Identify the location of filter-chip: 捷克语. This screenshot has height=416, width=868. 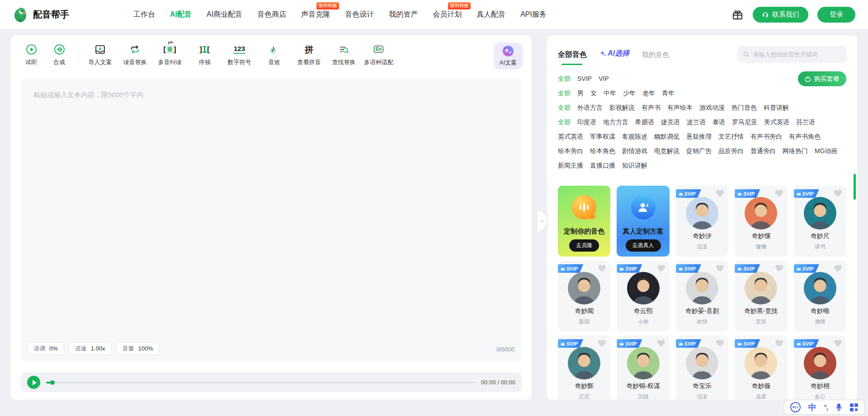
(670, 122).